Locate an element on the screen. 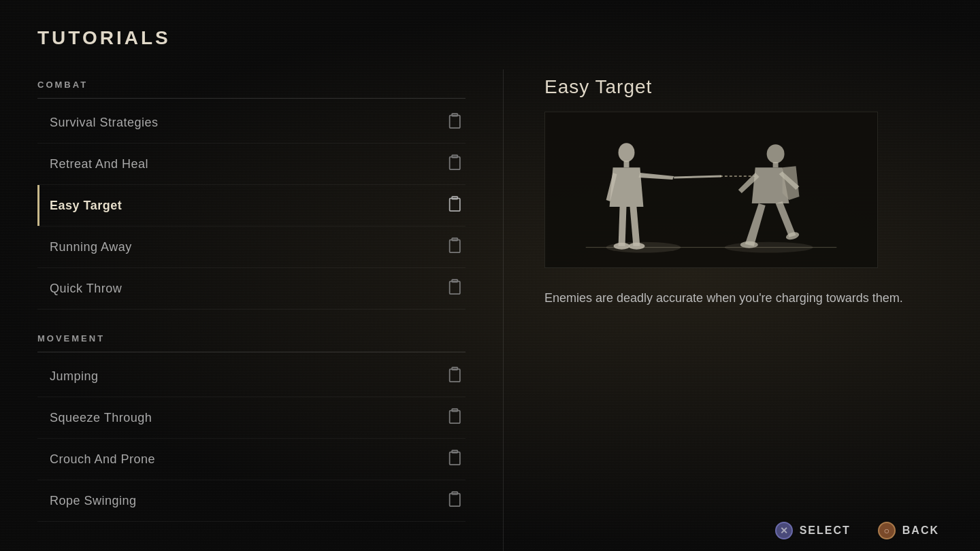 This screenshot has width=980, height=551. movement-section-header: MOVEMENT is located at coordinates (252, 337).